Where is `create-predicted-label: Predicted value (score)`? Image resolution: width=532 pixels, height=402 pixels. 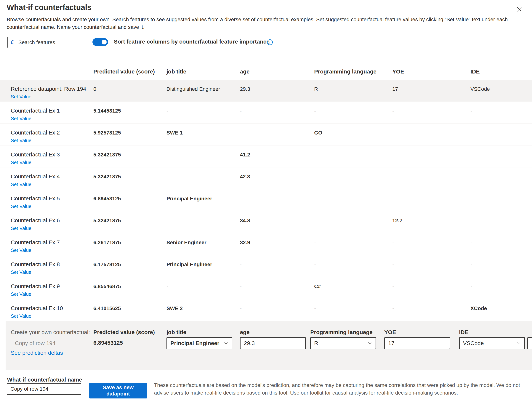
create-predicted-label: Predicted value (score) is located at coordinates (124, 332).